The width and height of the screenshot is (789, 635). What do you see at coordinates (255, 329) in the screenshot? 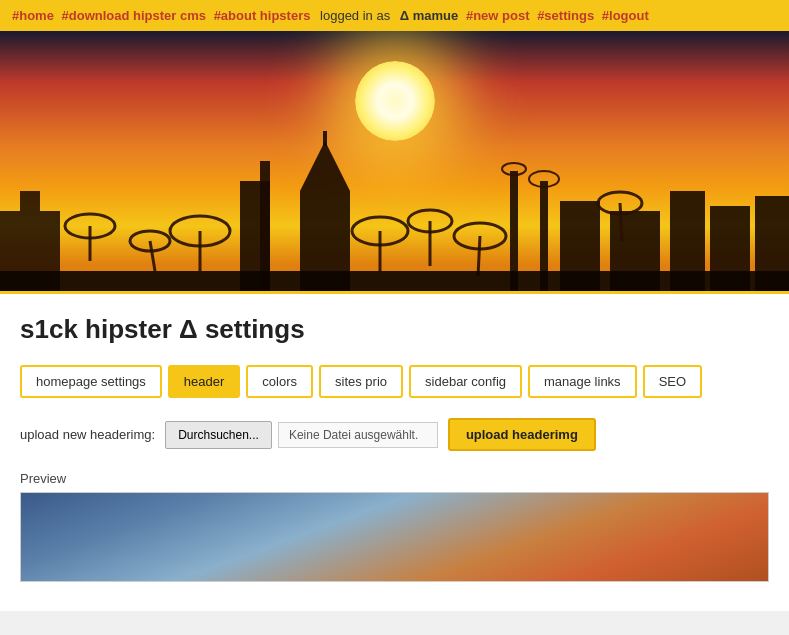
I see `title-suffix: settings` at bounding box center [255, 329].